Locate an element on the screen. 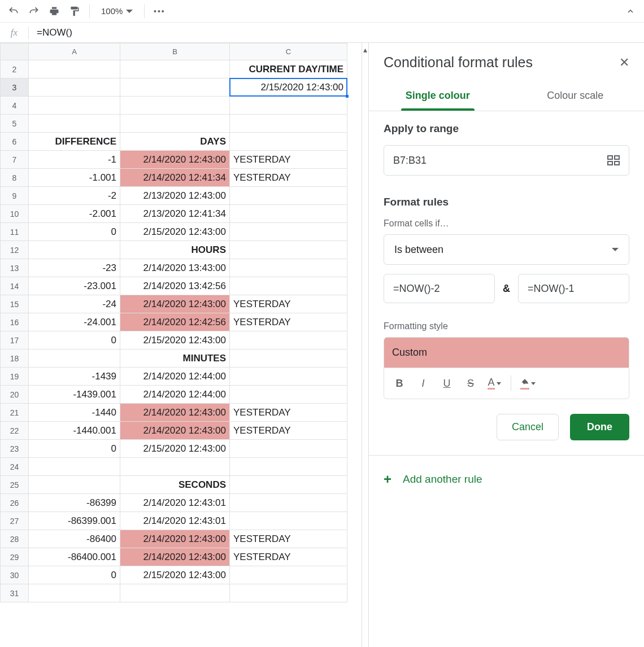 This screenshot has width=644, height=647. row-header: 31 is located at coordinates (15, 593).